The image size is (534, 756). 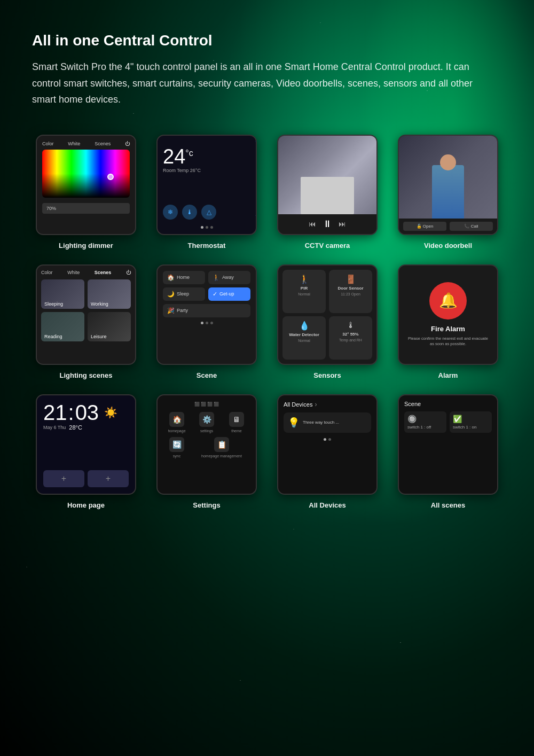 What do you see at coordinates (108, 479) in the screenshot?
I see `shortcut-btn-2: +` at bounding box center [108, 479].